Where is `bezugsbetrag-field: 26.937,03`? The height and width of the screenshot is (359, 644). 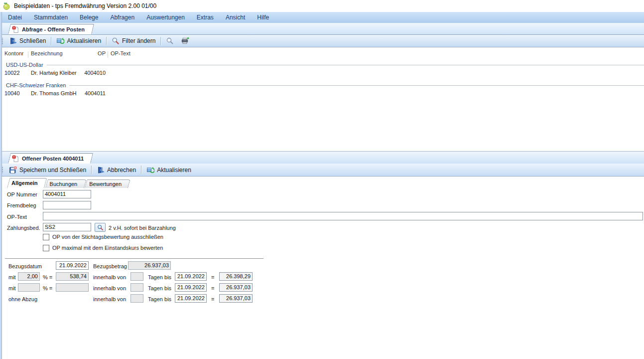
bezugsbetrag-field: 26.937,03 is located at coordinates (149, 265).